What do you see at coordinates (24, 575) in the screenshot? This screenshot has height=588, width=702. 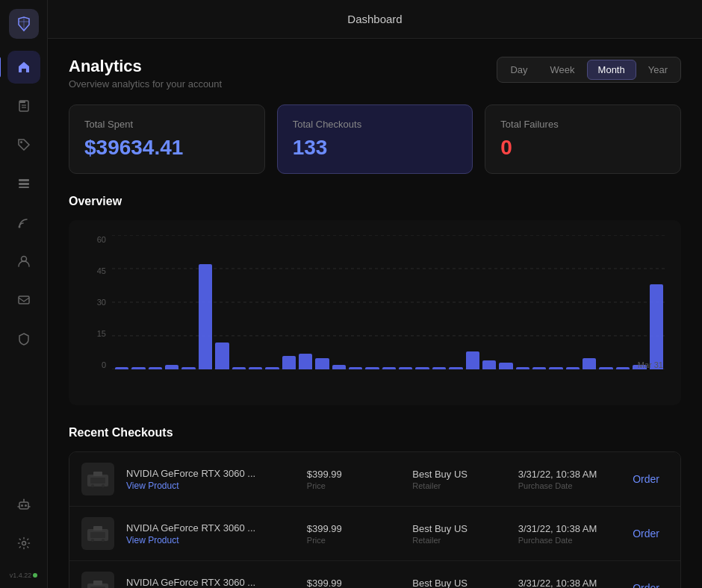 I see `version-label: v1.4.22` at bounding box center [24, 575].